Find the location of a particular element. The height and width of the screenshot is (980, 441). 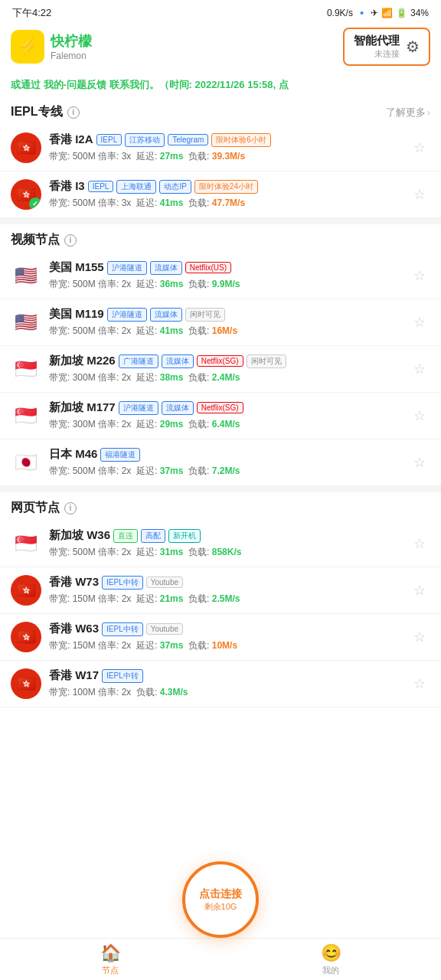

delay-sg-m226: 38ms is located at coordinates (172, 377).